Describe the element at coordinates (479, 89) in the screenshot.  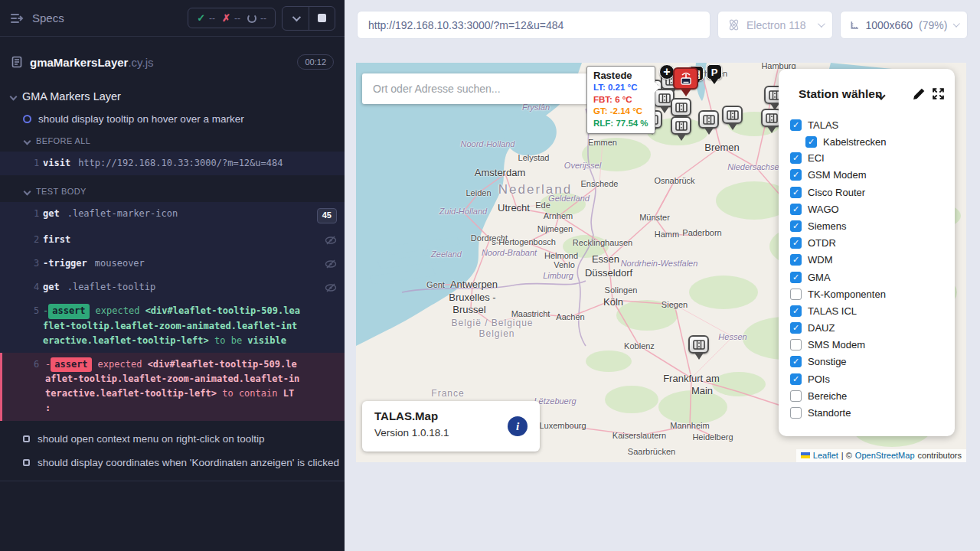
I see `map-search-input` at that location.